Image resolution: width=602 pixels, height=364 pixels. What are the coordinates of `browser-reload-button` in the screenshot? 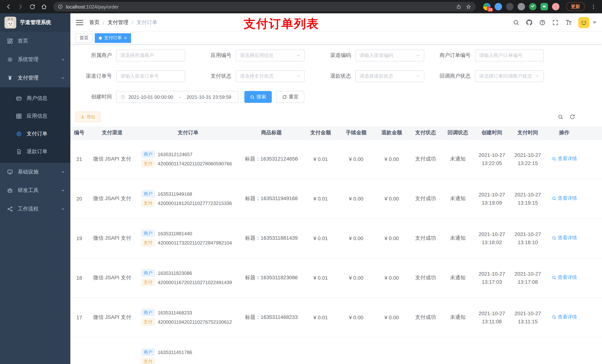 It's located at (32, 7).